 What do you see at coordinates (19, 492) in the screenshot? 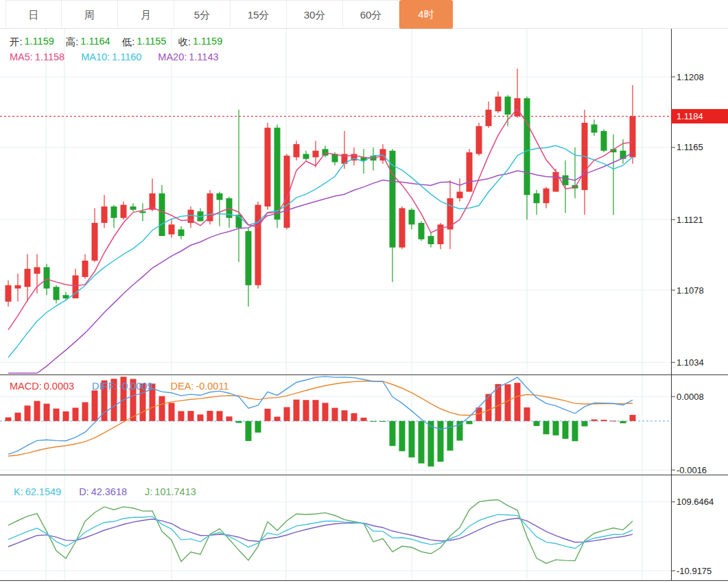
I see `legend-label: K:` at bounding box center [19, 492].